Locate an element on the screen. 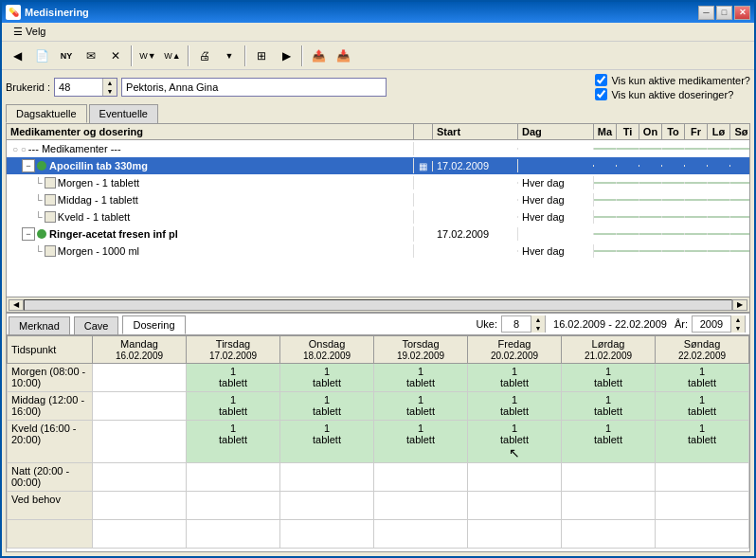  toolbar-forward-button: ▶ is located at coordinates (286, 56).